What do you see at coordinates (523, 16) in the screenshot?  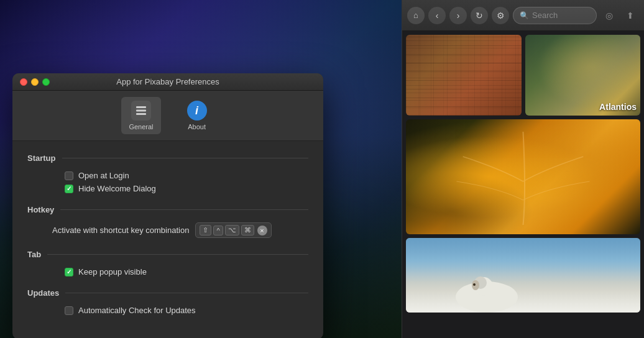 I see `browser-toolbar: ⌂ ‹ › ↻ ⚙ 🔍 Search ◎ ⬆` at bounding box center [523, 16].